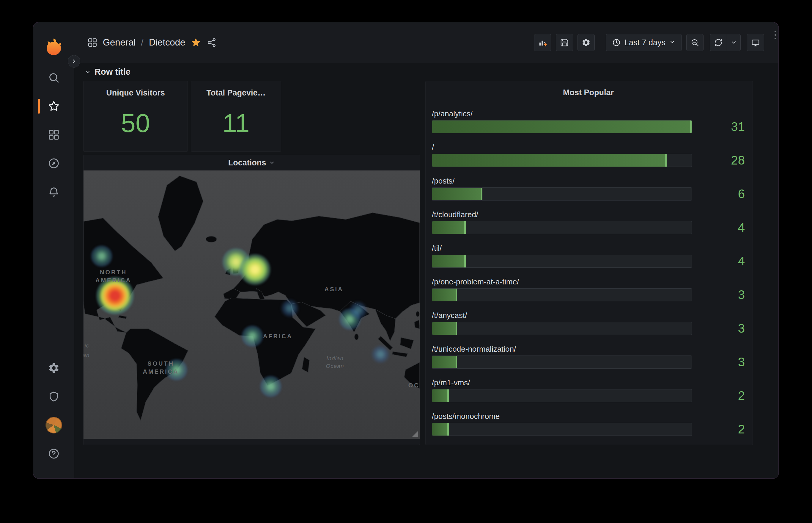 The height and width of the screenshot is (523, 812). What do you see at coordinates (588, 255) in the screenshot?
I see `bar-gauge-row: /til/ 4` at bounding box center [588, 255].